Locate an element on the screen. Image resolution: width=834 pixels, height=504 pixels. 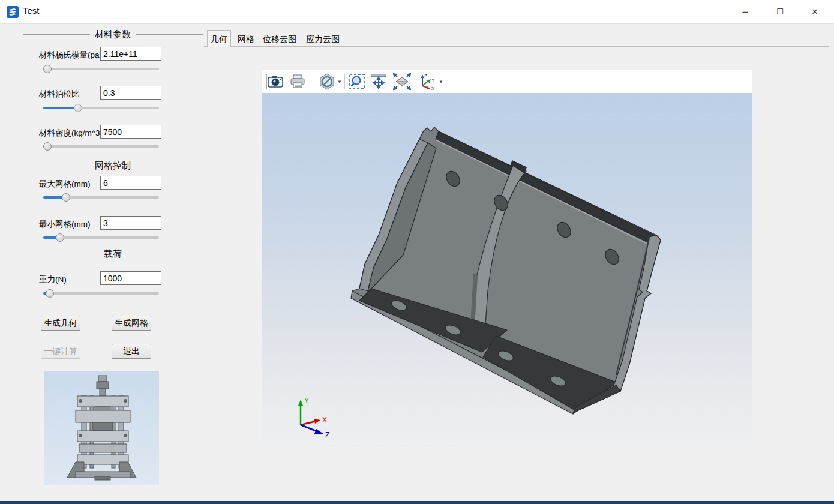
triad-z-label: Z is located at coordinates (328, 434).